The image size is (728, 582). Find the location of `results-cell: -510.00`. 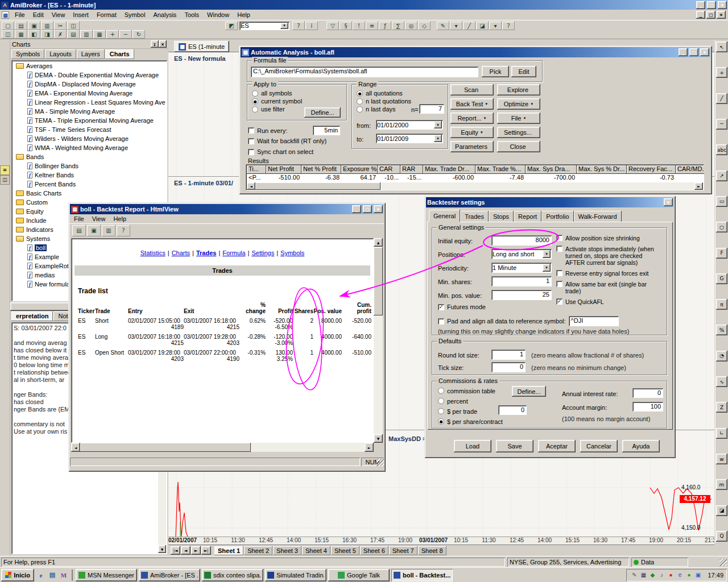

results-cell: -510.00 is located at coordinates (284, 178).